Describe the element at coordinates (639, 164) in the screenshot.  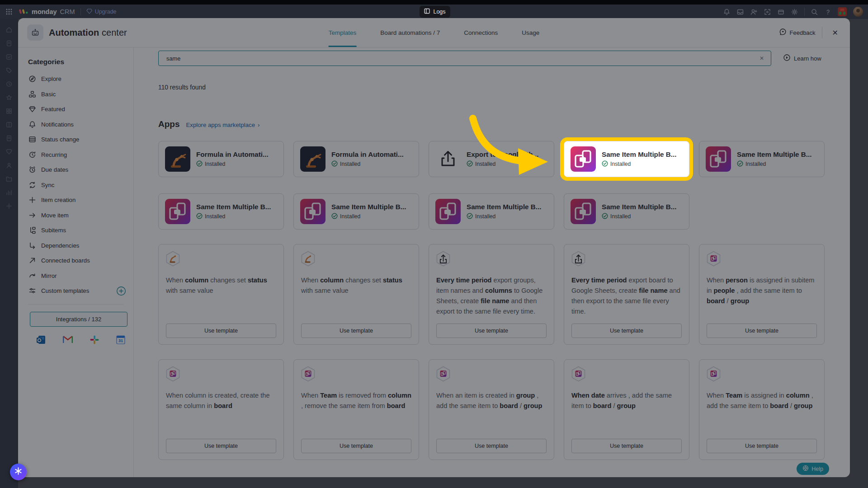
I see `installed-status: Installed` at that location.